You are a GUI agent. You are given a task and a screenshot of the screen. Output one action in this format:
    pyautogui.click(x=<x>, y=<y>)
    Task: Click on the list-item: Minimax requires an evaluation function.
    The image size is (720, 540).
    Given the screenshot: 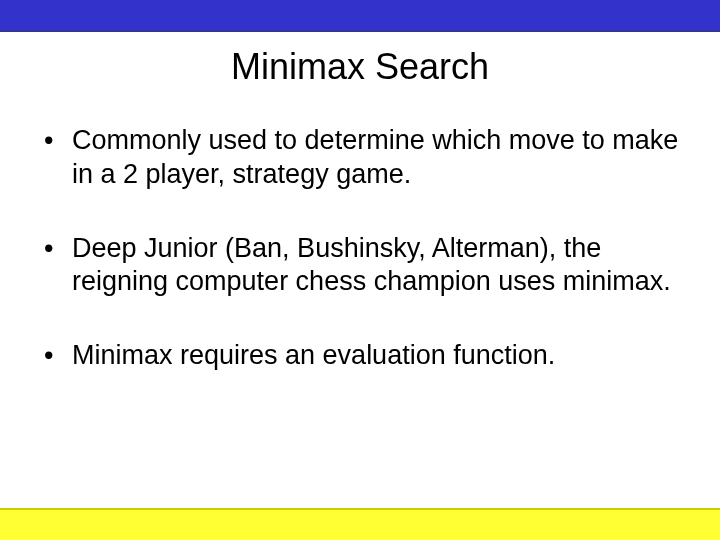 What is the action you would take?
    pyautogui.click(x=364, y=356)
    